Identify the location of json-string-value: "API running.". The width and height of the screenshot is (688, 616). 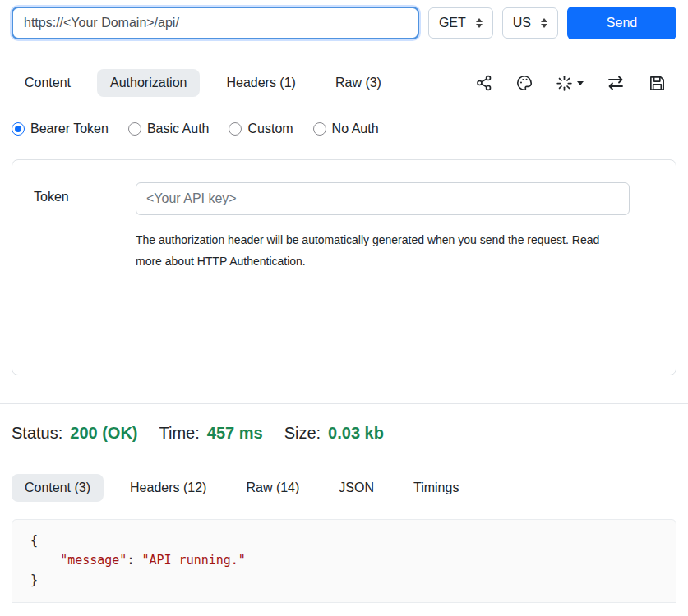
(193, 560).